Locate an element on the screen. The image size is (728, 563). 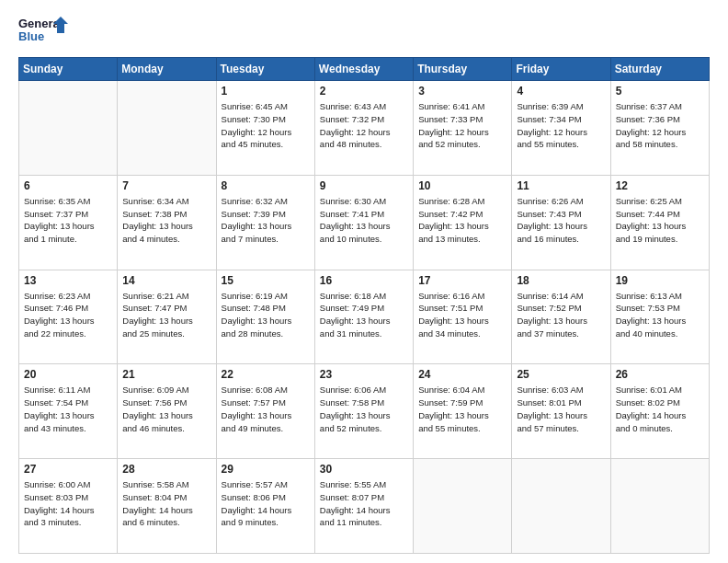
col-header-tuesday: Tuesday is located at coordinates (265, 70).